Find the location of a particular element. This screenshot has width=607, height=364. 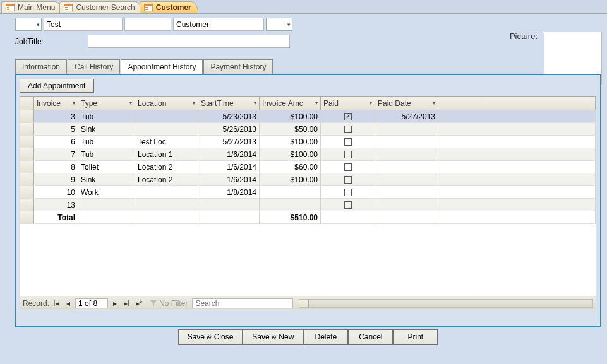

nav-prev-icon: ◂ is located at coordinates (68, 303).